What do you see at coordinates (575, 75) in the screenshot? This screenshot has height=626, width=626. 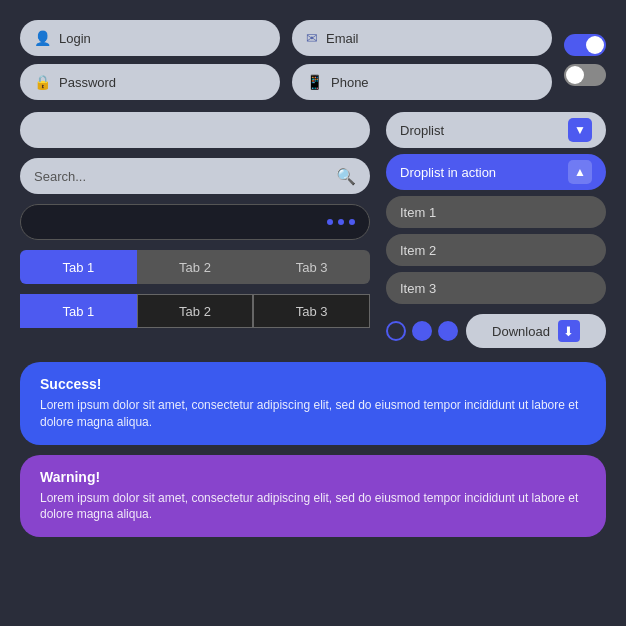 I see `toggle-2-knob` at bounding box center [575, 75].